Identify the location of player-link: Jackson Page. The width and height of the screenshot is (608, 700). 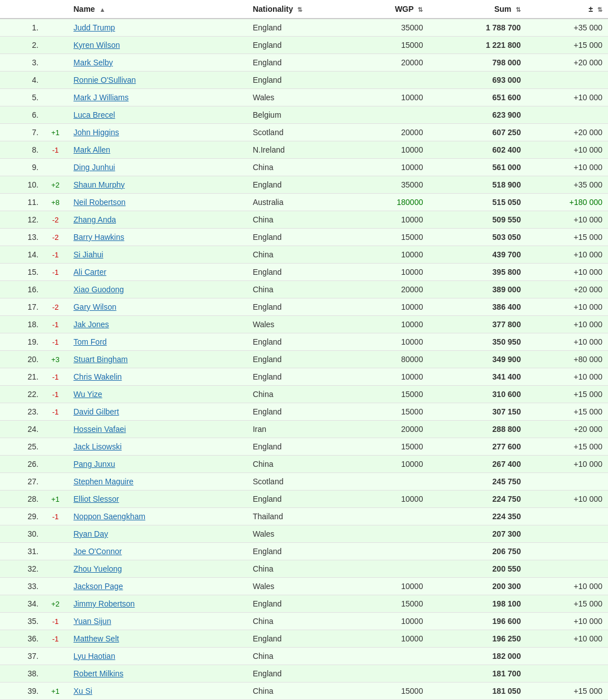
(98, 586).